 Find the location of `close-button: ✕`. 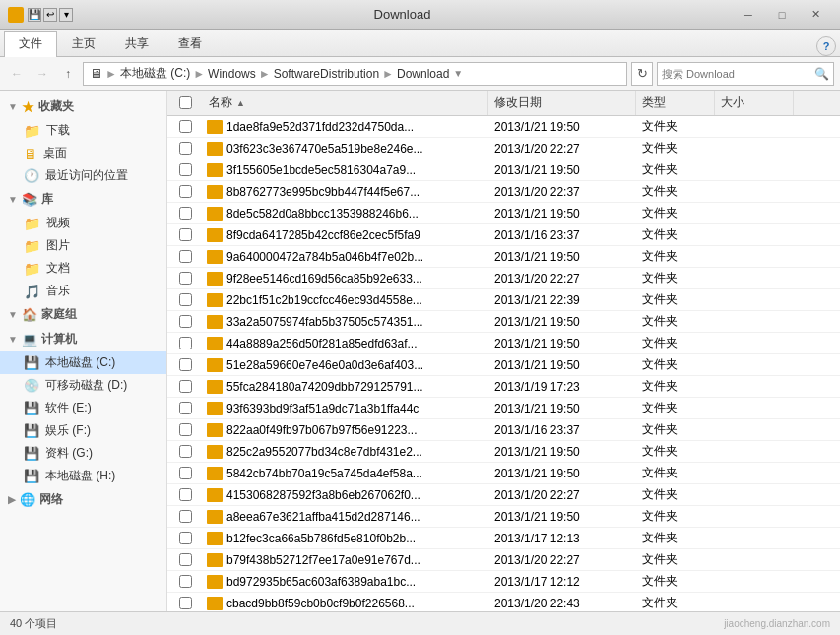

close-button: ✕ is located at coordinates (815, 15).